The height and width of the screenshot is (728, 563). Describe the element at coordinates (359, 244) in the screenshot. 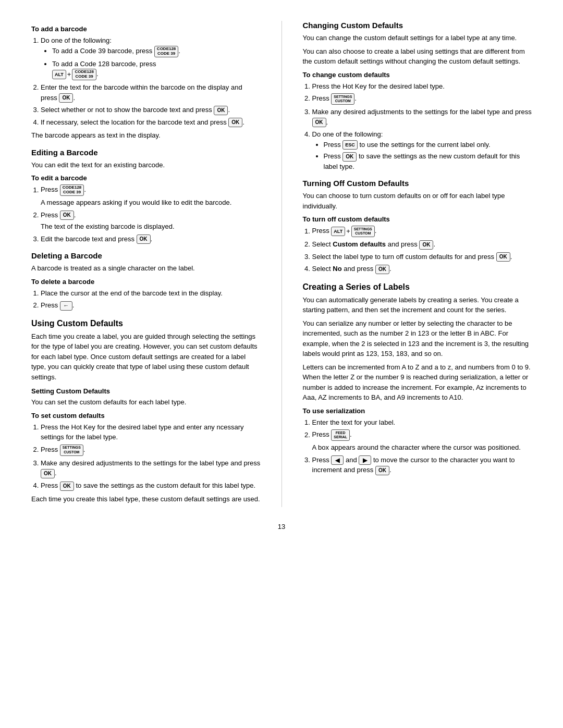

I see `custom-defaults-bold: Custom defaults` at that location.